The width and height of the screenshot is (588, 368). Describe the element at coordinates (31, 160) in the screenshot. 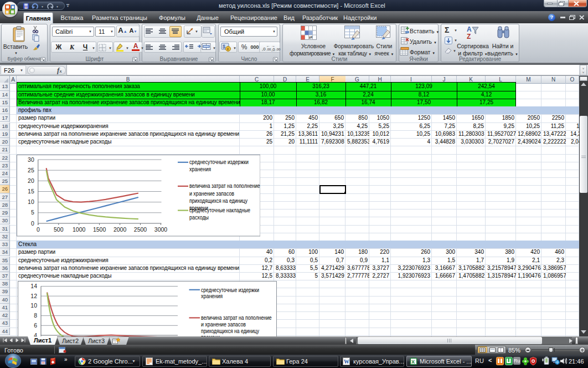

I see `svg-text: 30` at that location.